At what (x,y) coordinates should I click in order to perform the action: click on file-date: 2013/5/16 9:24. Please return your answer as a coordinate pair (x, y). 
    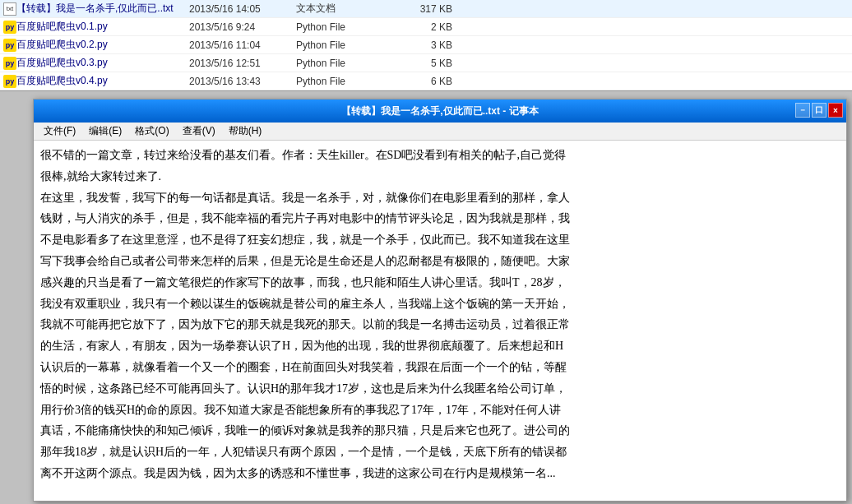
    Looking at the image, I should click on (243, 27).